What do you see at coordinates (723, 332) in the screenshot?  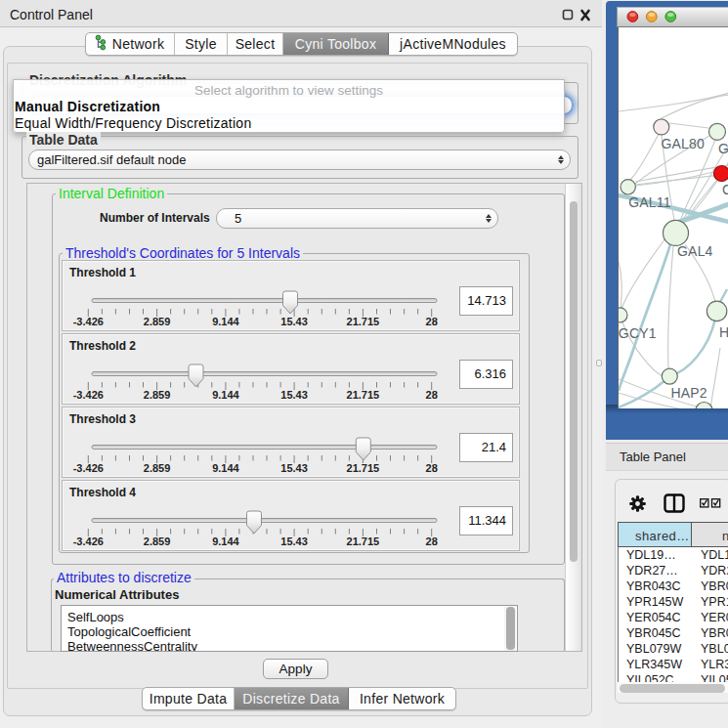 I see `svg-text: H` at bounding box center [723, 332].